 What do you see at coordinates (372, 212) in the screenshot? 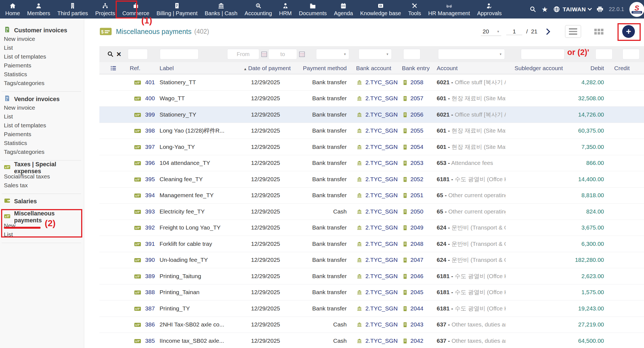
I see `table-row: $ 393 Electricity fee_TY 12/29/2025 Cash…` at bounding box center [372, 212].